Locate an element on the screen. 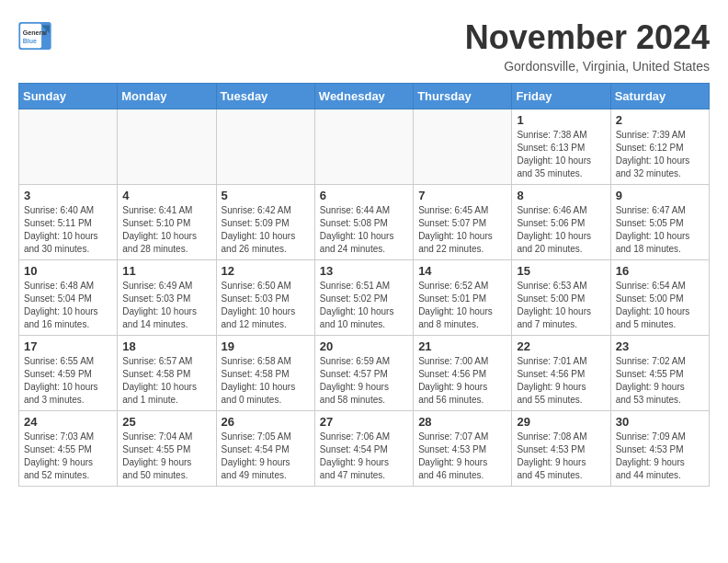 The height and width of the screenshot is (563, 728). day-info: Sunrise: 7:09 AM Sunset: 4:53 PM Dayligh… is located at coordinates (660, 456).